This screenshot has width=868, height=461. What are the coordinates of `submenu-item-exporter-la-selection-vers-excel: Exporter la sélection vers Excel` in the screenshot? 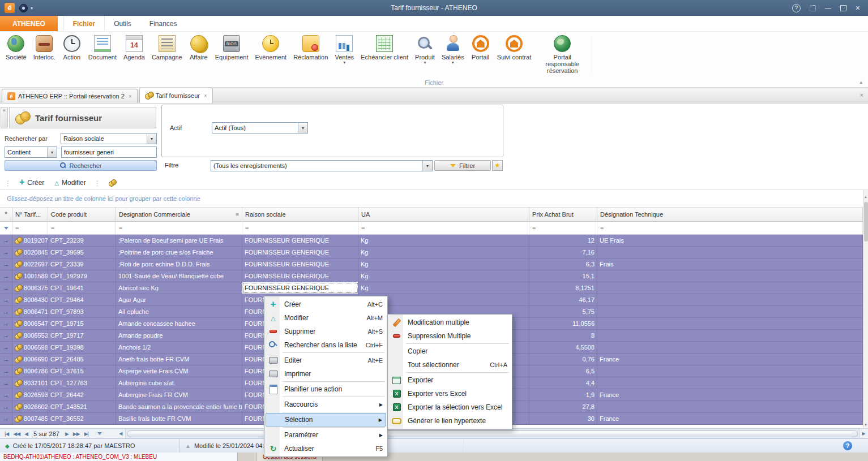 It's located at (450, 407).